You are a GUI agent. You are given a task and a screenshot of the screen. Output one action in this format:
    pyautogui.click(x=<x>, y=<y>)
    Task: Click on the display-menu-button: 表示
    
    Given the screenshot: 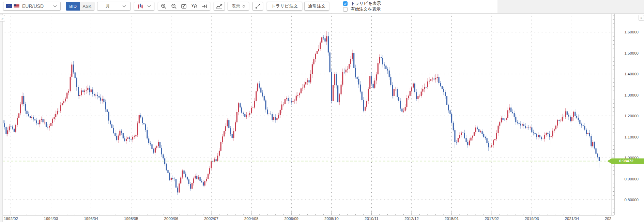 What is the action you would take?
    pyautogui.click(x=239, y=6)
    